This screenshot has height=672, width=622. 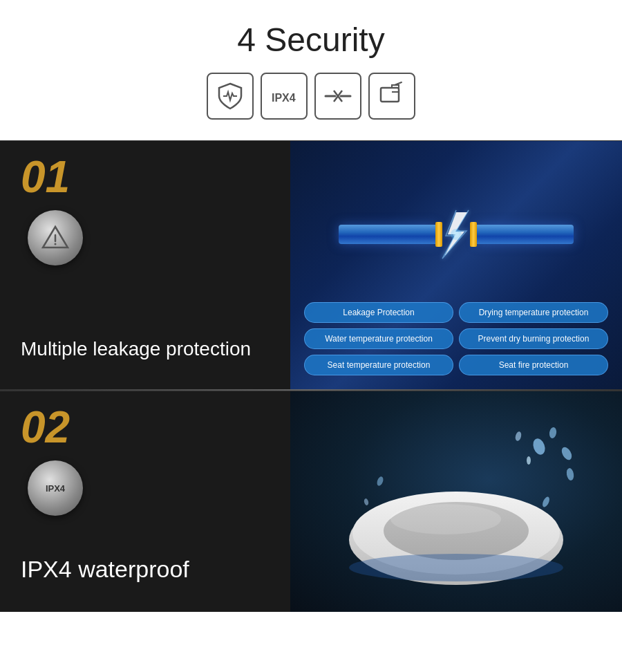 I want to click on section-02-number: 02, so click(x=46, y=427).